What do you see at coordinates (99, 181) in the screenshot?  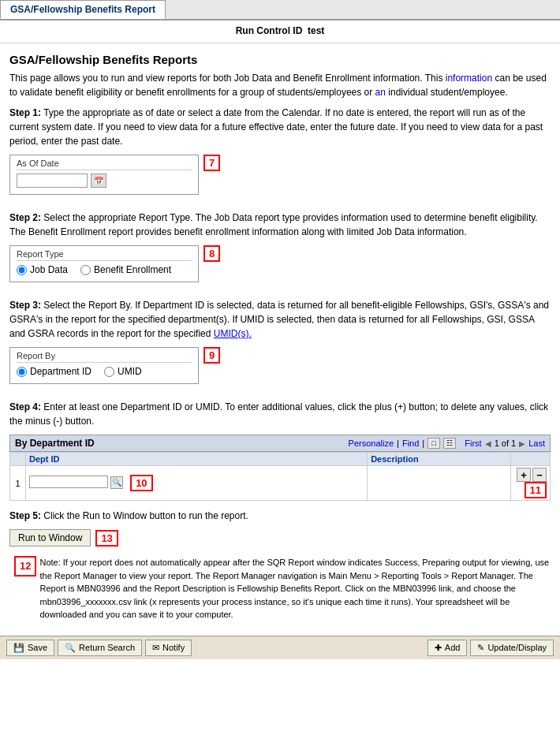 I see `calendar-button: 📅` at bounding box center [99, 181].